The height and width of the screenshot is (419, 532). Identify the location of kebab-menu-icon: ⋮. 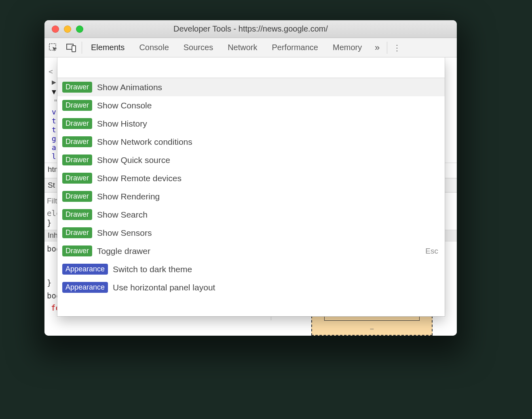
(397, 48).